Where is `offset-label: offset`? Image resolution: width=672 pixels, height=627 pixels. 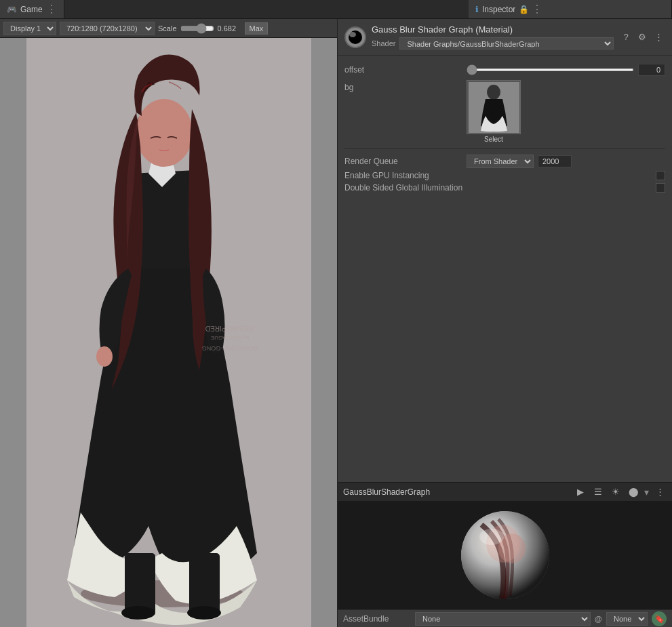
offset-label: offset is located at coordinates (406, 70).